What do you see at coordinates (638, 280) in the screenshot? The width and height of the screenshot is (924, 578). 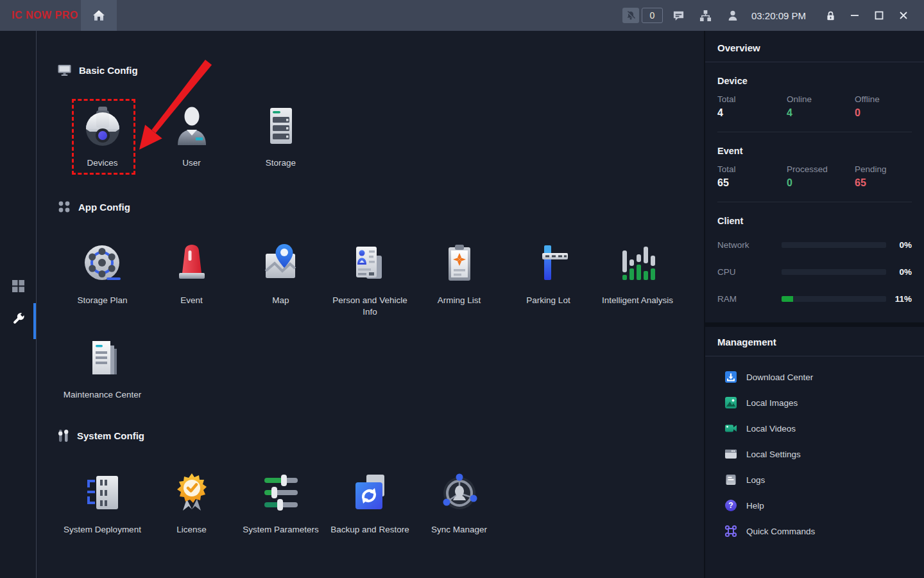 I see `tile-intelligent-analysis: Intelligent Analysis` at bounding box center [638, 280].